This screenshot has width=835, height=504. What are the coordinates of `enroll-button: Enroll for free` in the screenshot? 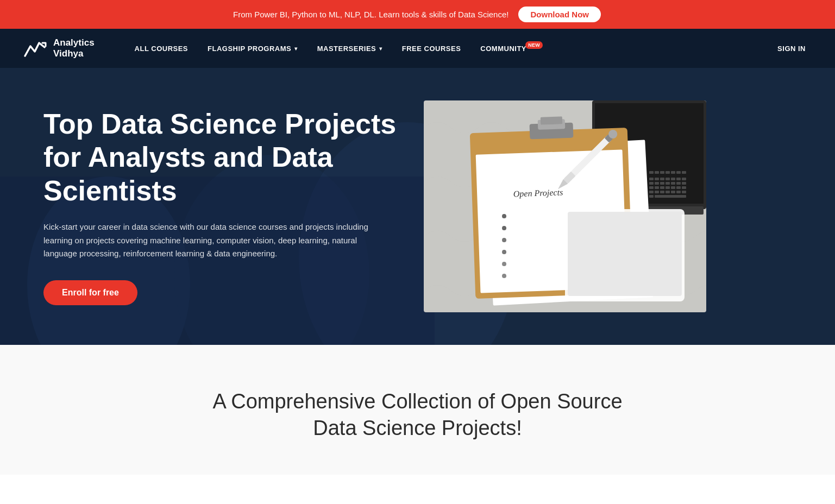 It's located at (90, 293).